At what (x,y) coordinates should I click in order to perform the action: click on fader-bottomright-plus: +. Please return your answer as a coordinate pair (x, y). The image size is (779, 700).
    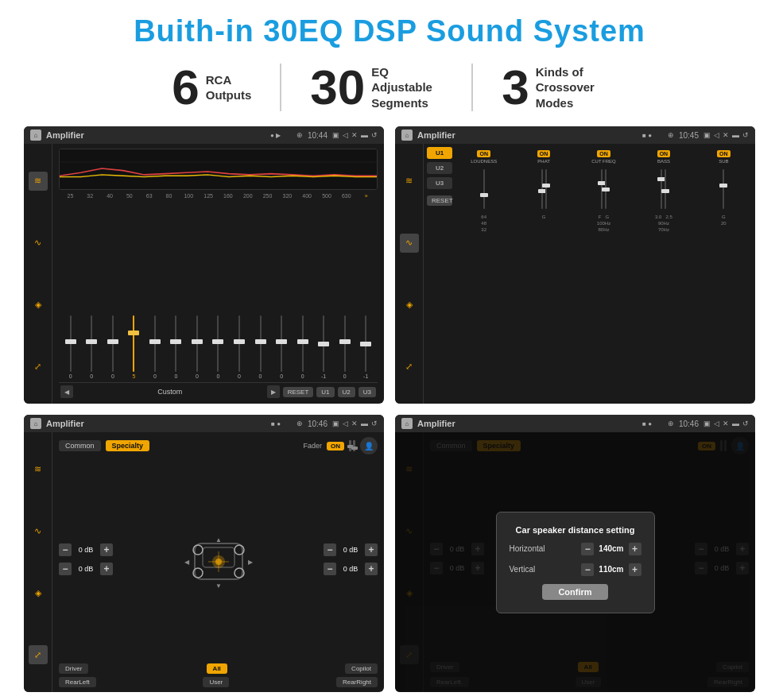
    Looking at the image, I should click on (371, 569).